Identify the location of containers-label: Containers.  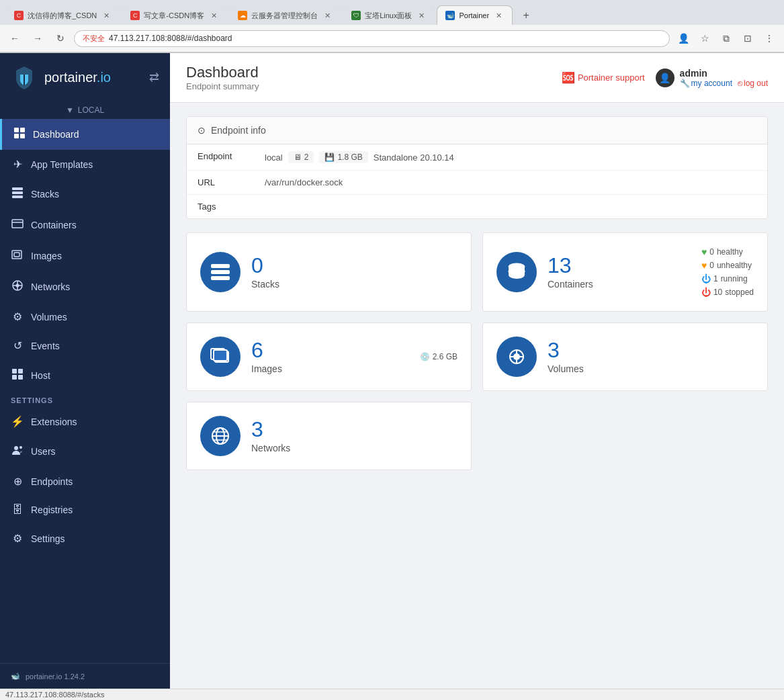
(95, 225).